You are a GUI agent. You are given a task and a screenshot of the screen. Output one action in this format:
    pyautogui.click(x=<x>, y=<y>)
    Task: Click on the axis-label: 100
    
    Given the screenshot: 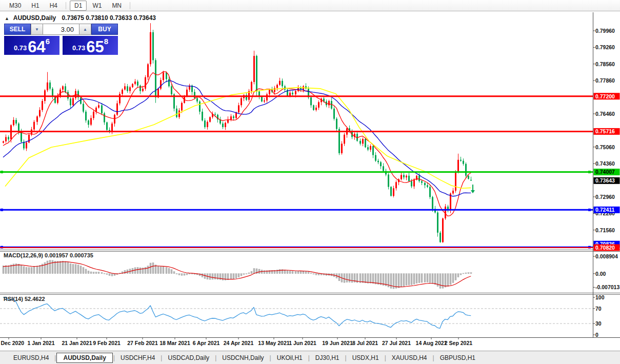 What is the action you would take?
    pyautogui.click(x=600, y=297)
    